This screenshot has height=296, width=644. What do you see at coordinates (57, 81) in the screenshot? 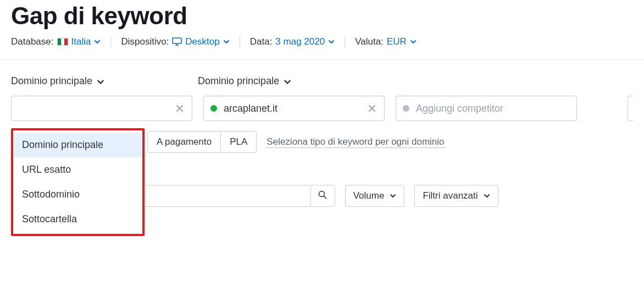
I see `domain-type-selector-1: Dominio principale` at bounding box center [57, 81].